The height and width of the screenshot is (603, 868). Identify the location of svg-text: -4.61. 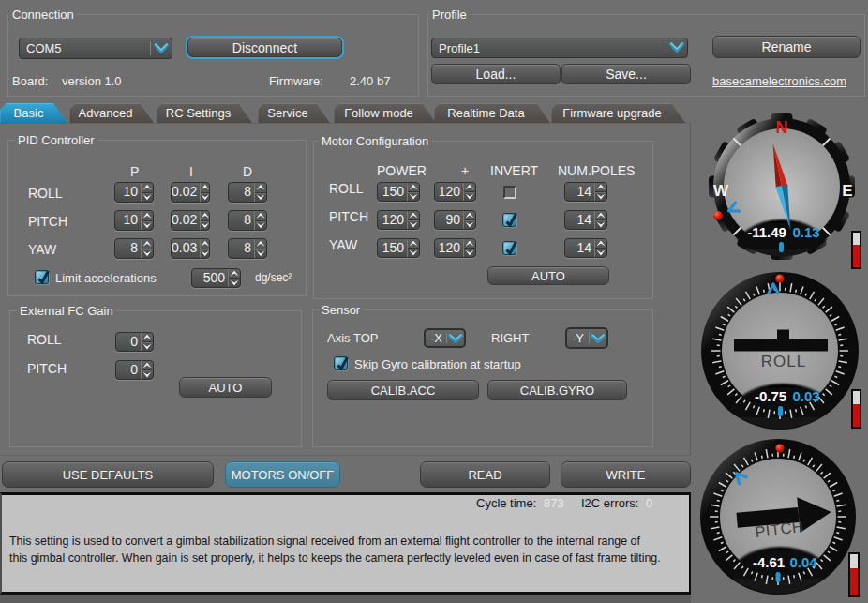
(769, 563).